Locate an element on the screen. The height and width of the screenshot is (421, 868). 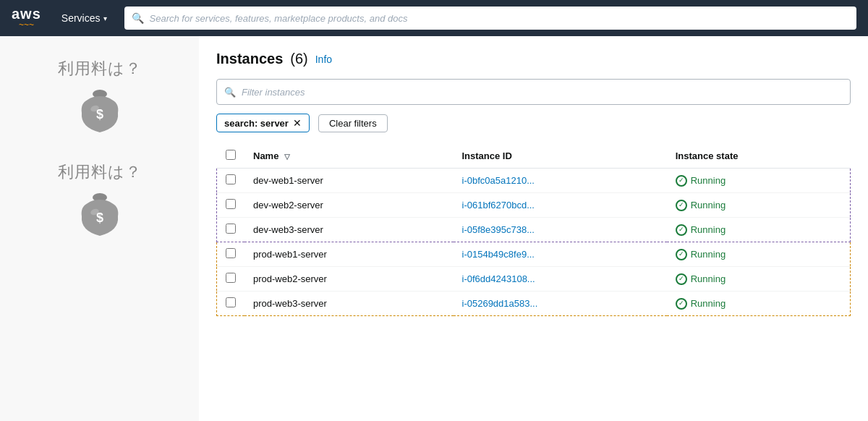
select-all-checkbox is located at coordinates (231, 155).